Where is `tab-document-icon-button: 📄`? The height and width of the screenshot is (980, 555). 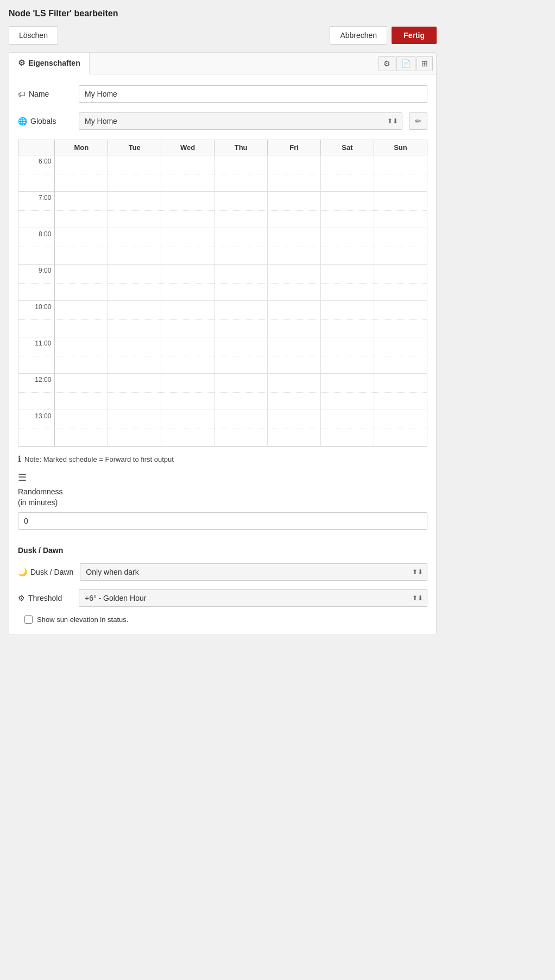
tab-document-icon-button: 📄 is located at coordinates (406, 64).